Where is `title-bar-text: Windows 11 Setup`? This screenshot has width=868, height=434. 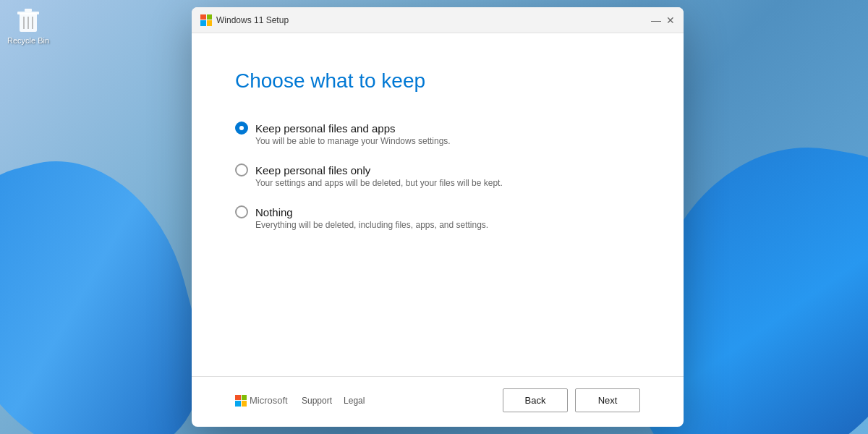
title-bar-text: Windows 11 Setup is located at coordinates (252, 20).